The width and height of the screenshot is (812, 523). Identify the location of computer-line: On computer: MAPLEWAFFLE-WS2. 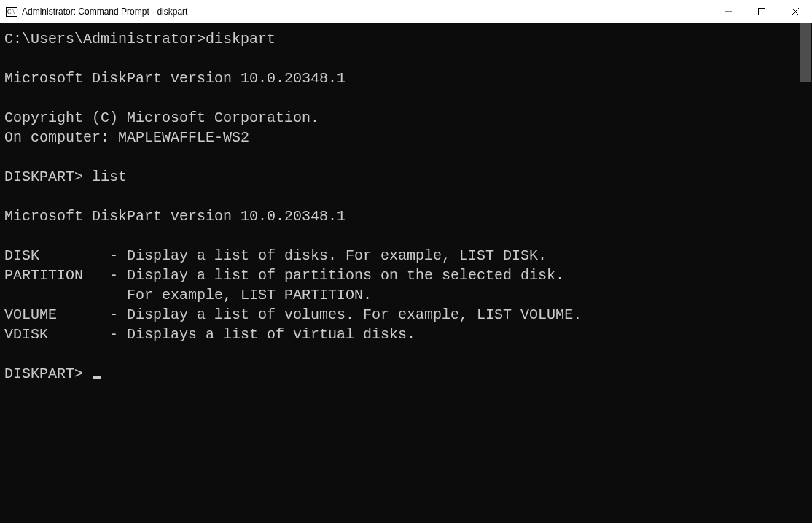
(399, 137).